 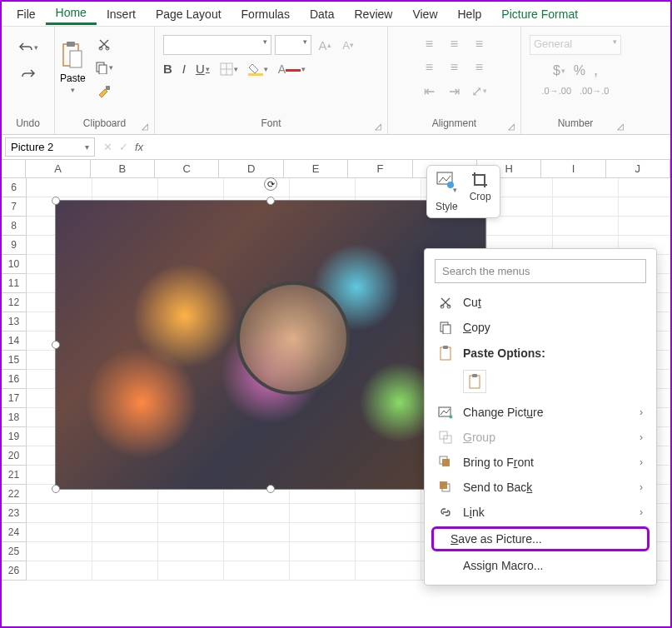 What do you see at coordinates (455, 91) in the screenshot?
I see `increase-indent-icon: ⇥` at bounding box center [455, 91].